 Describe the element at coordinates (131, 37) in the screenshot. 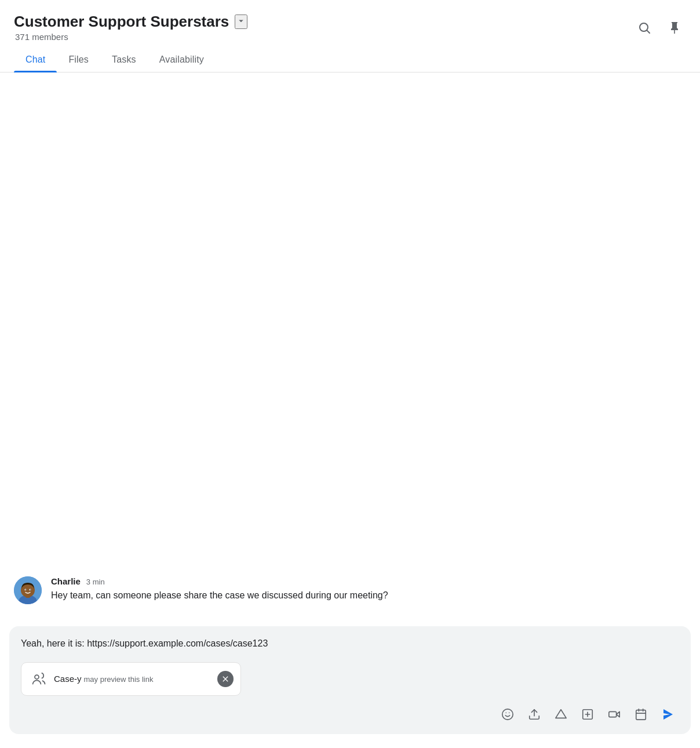

I see `member-count: 371 members` at that location.